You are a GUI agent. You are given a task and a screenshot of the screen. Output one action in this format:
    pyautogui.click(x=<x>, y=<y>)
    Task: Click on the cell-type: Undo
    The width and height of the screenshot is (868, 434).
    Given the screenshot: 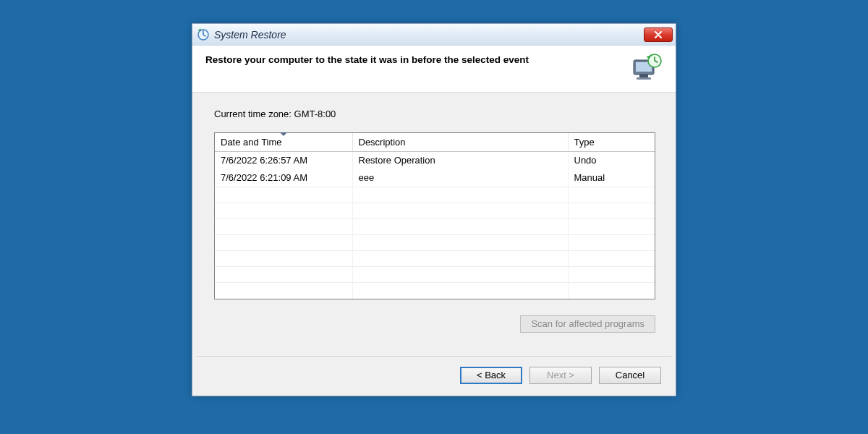 What is the action you would take?
    pyautogui.click(x=611, y=161)
    